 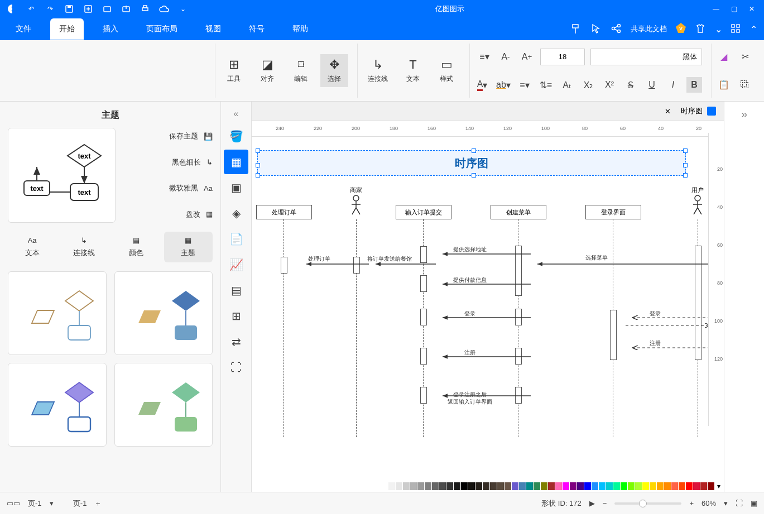 What do you see at coordinates (110, 29) in the screenshot?
I see `menu-insert: 插入` at bounding box center [110, 29].